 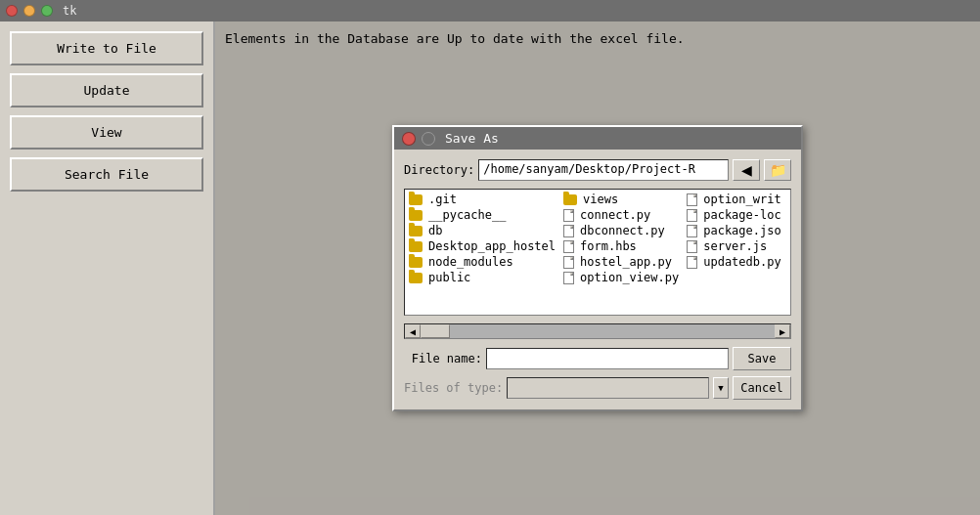 What do you see at coordinates (621, 231) in the screenshot?
I see `list-item: dbconnect.py` at bounding box center [621, 231].